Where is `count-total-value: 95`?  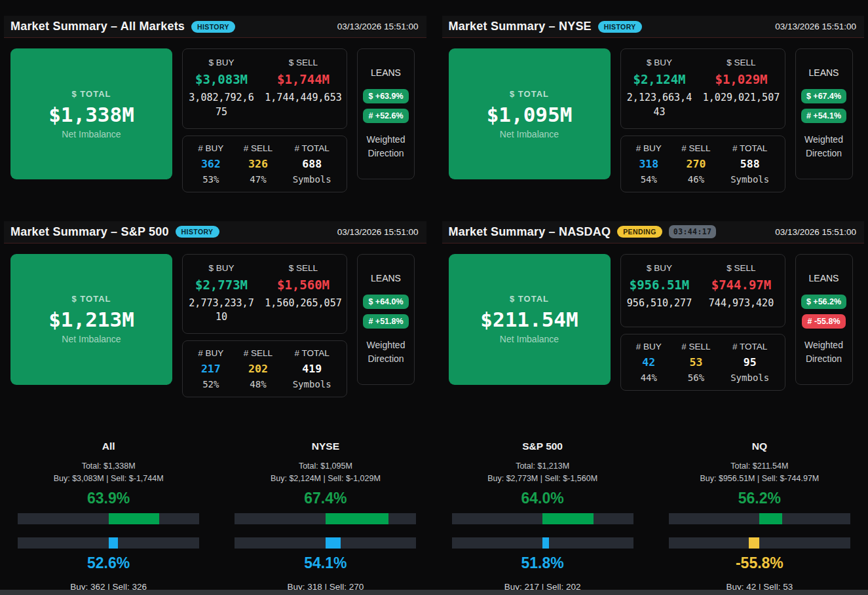
count-total-value: 95 is located at coordinates (749, 363).